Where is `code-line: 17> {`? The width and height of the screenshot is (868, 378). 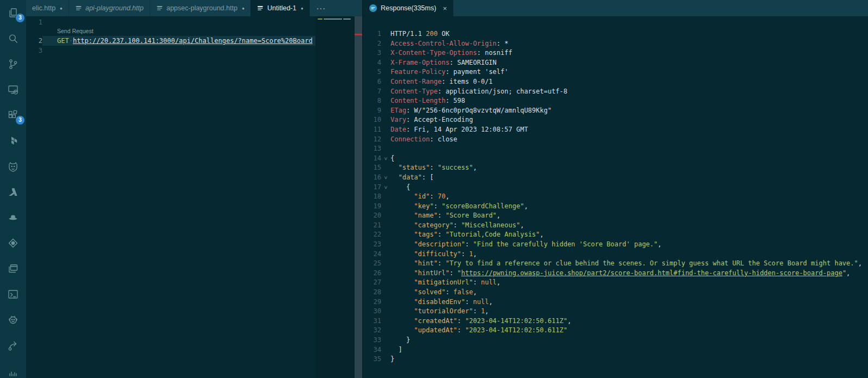
code-line: 17> { is located at coordinates (616, 188).